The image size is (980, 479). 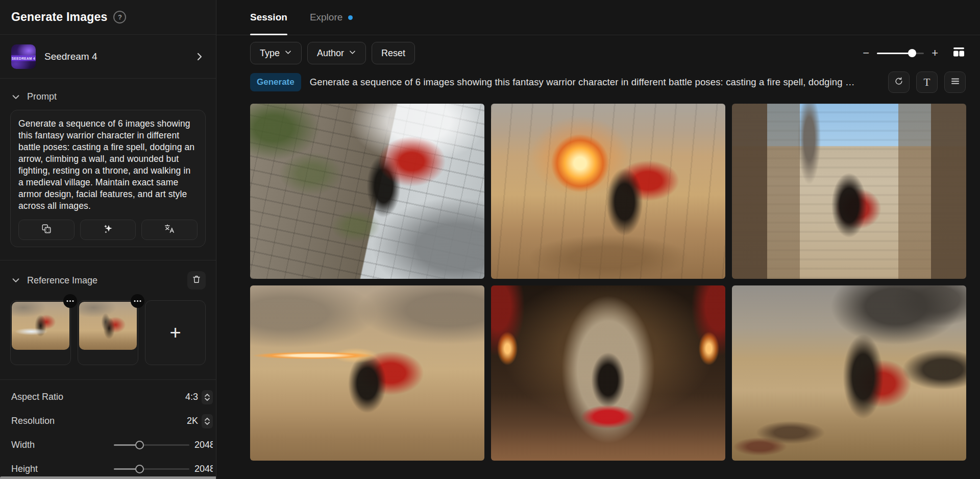 I want to click on plus-icon: +, so click(x=176, y=333).